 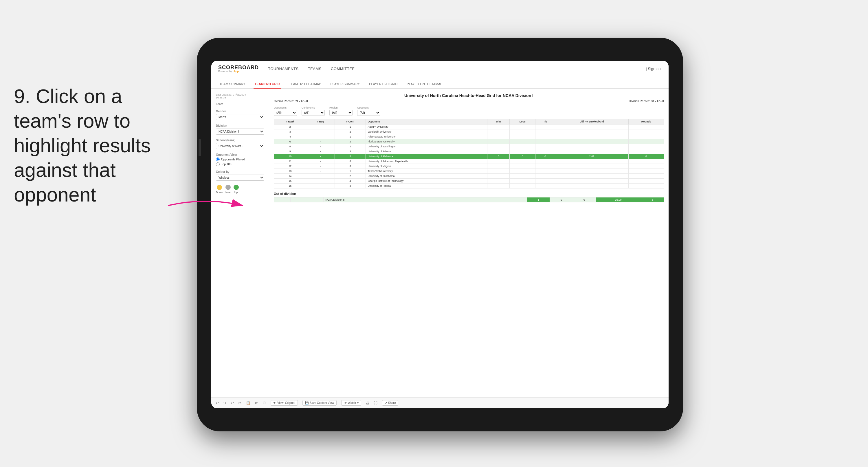 I want to click on region-select: (All), so click(x=341, y=113).